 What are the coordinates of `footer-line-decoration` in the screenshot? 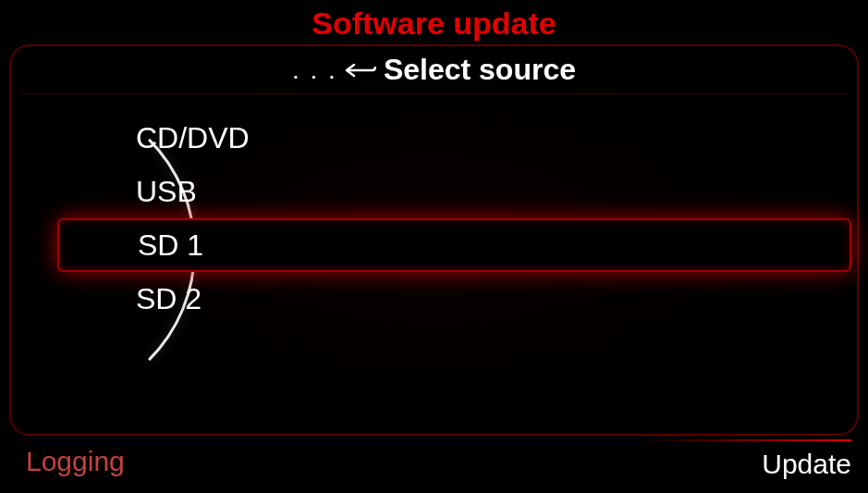 It's located at (745, 440).